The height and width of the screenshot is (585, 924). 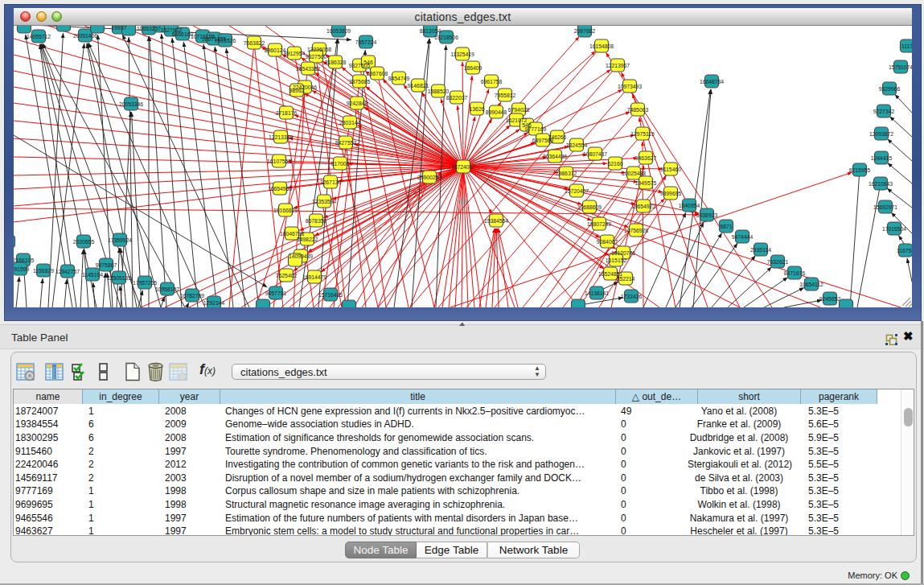 What do you see at coordinates (585, 31) in the screenshot?
I see `svg-text: 2087682` at bounding box center [585, 31].